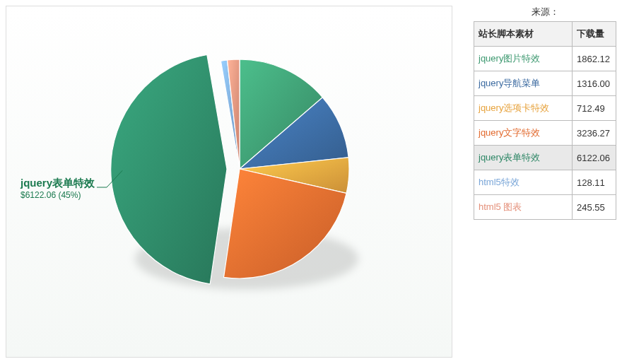 Image resolution: width=622 pixels, height=364 pixels. I want to click on row-name: jquery文字特效, so click(523, 133).